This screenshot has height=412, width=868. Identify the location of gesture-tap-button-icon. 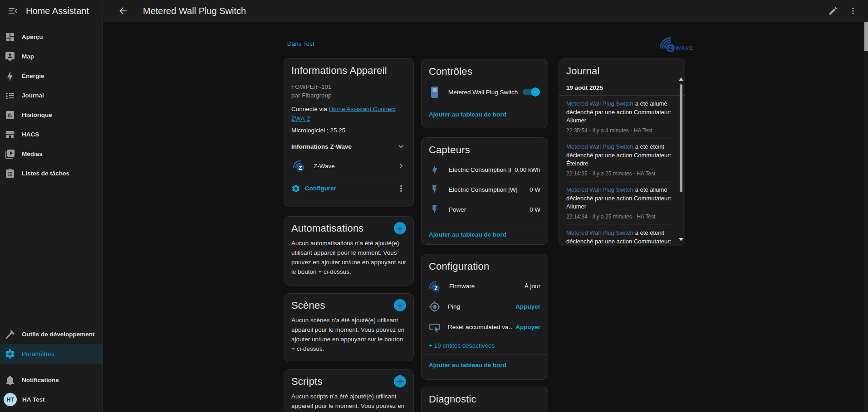
(435, 327).